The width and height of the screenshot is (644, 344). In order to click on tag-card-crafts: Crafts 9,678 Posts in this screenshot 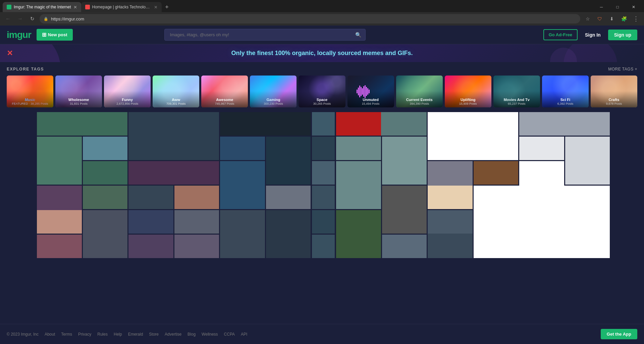, I will do `click(614, 91)`.